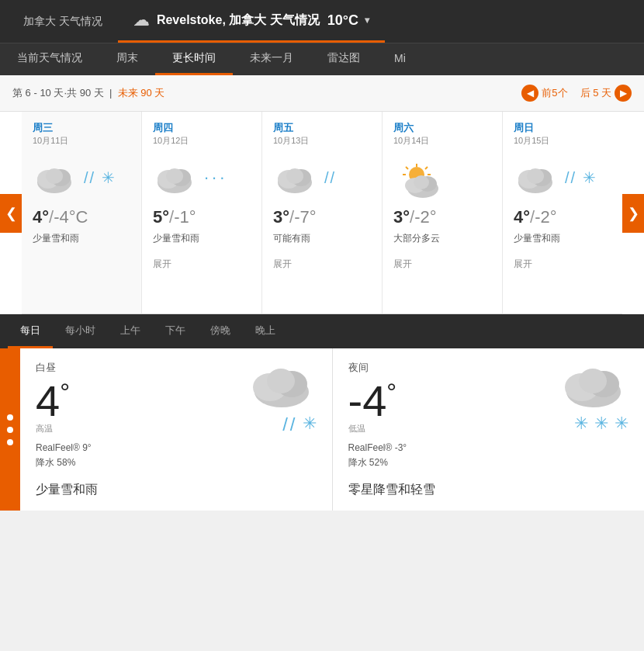  What do you see at coordinates (88, 93) in the screenshot?
I see `section-range: 第 6 - 10 天·共 90 天 | 未来 90 天` at bounding box center [88, 93].